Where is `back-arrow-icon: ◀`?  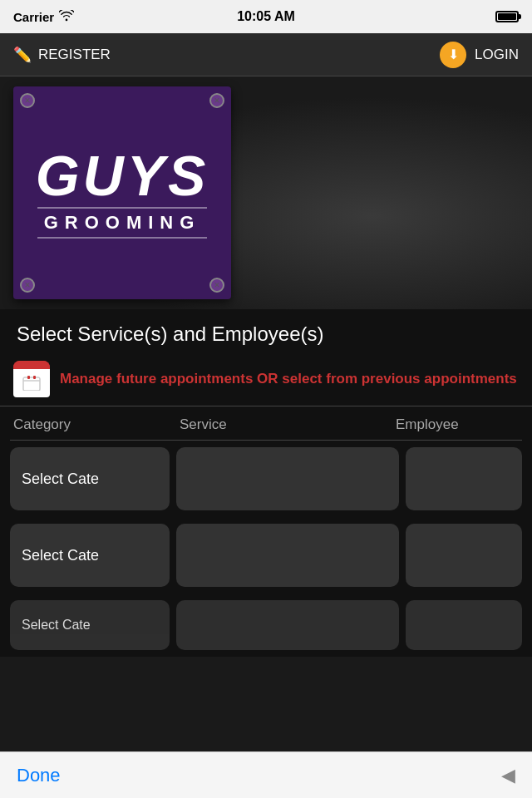 back-arrow-icon: ◀ is located at coordinates (509, 776).